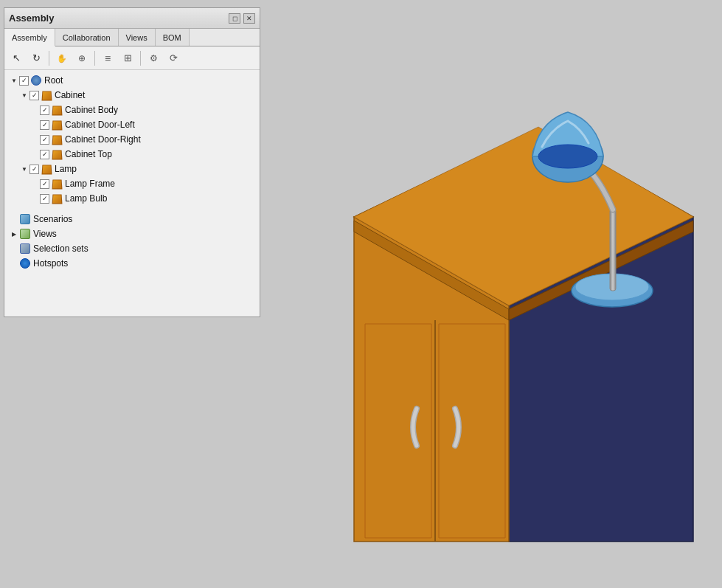 This screenshot has height=588, width=722. Describe the element at coordinates (25, 249) in the screenshot. I see `selection-folder-icon` at that location.